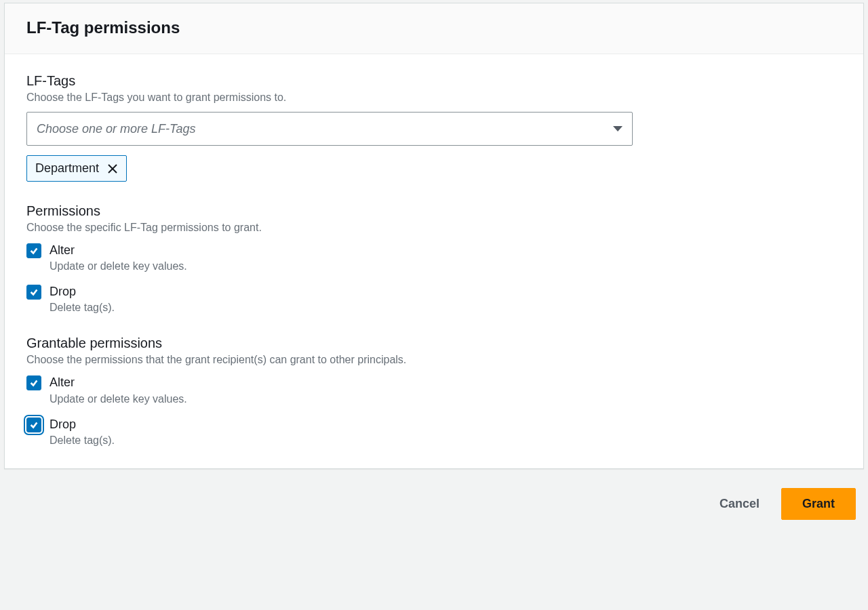 The width and height of the screenshot is (868, 610). I want to click on permission-alter-checkbox, so click(34, 251).